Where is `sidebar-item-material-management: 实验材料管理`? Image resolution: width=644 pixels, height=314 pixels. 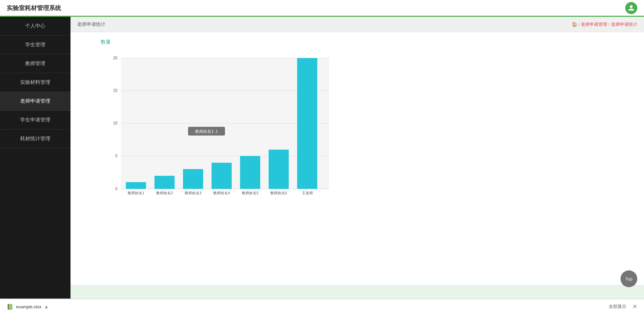
sidebar-item-material-management: 实验材料管理 is located at coordinates (35, 83).